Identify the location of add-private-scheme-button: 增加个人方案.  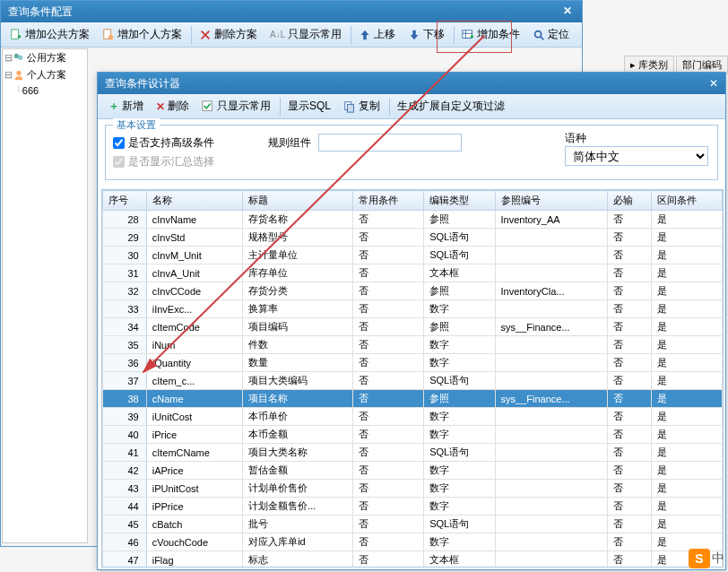
(142, 34).